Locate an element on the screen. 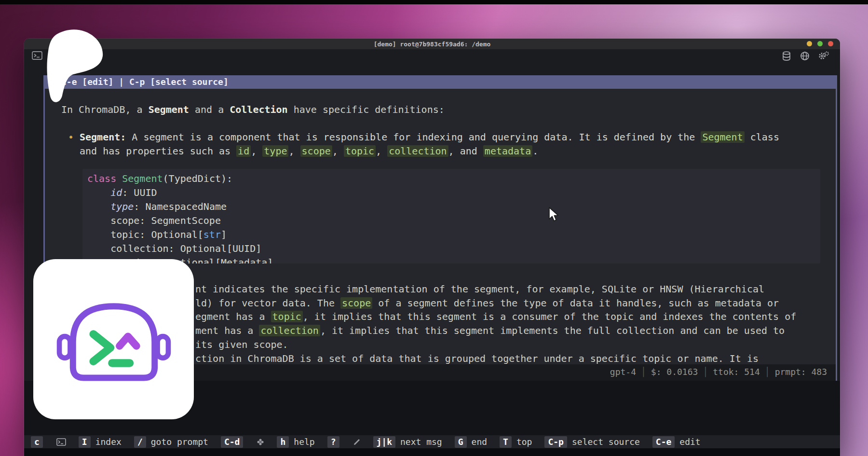 This screenshot has width=868, height=456. footer-label: top is located at coordinates (525, 442).